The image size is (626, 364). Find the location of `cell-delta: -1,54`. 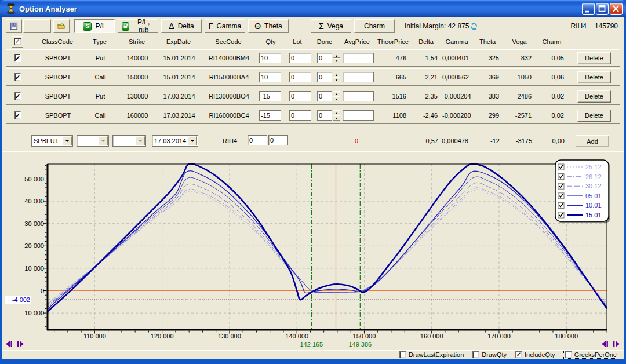

cell-delta: -1,54 is located at coordinates (427, 58).